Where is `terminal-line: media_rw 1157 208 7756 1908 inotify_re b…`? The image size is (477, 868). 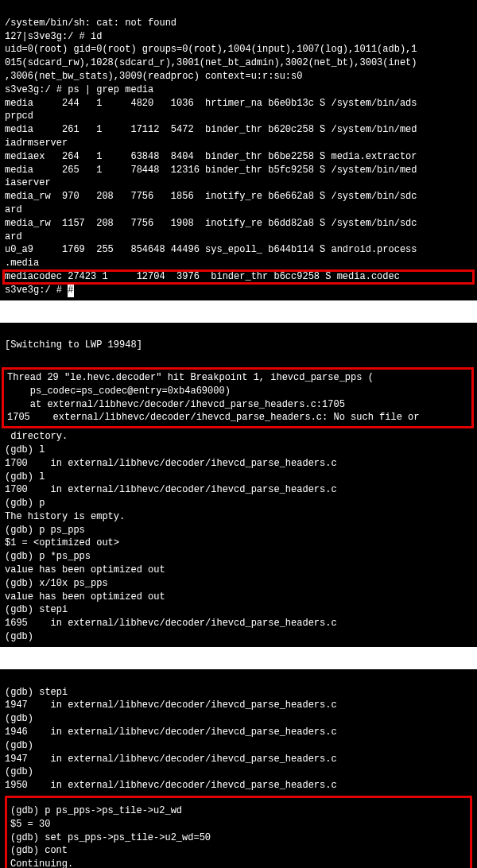 terminal-line: media_rw 1157 208 7756 1908 inotify_re b… is located at coordinates (211, 223).